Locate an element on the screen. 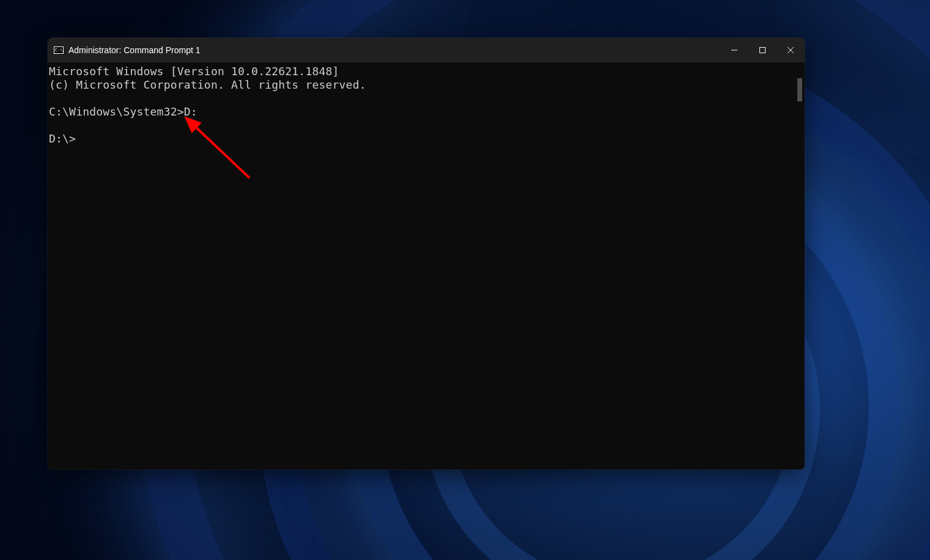  window-controls is located at coordinates (762, 50).